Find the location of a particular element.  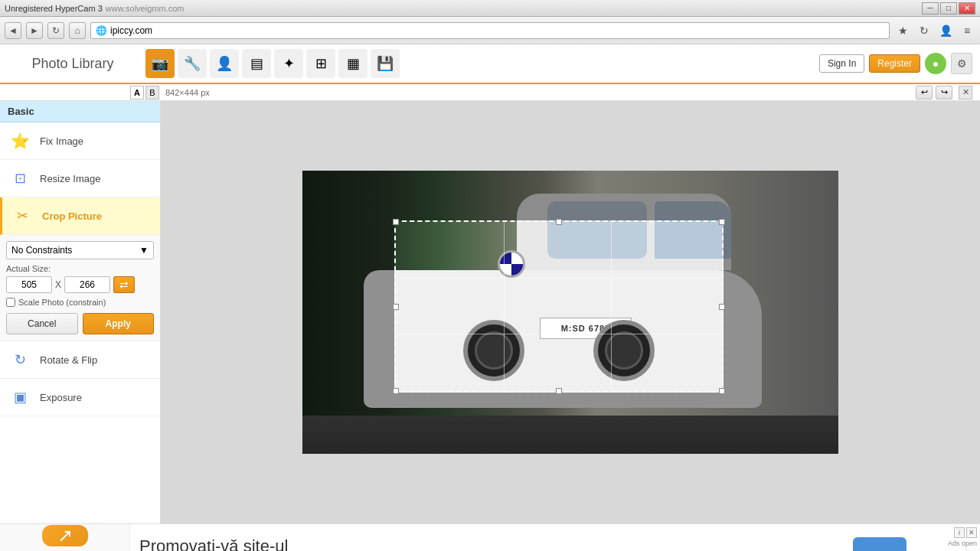

notification-button: ● is located at coordinates (936, 64).